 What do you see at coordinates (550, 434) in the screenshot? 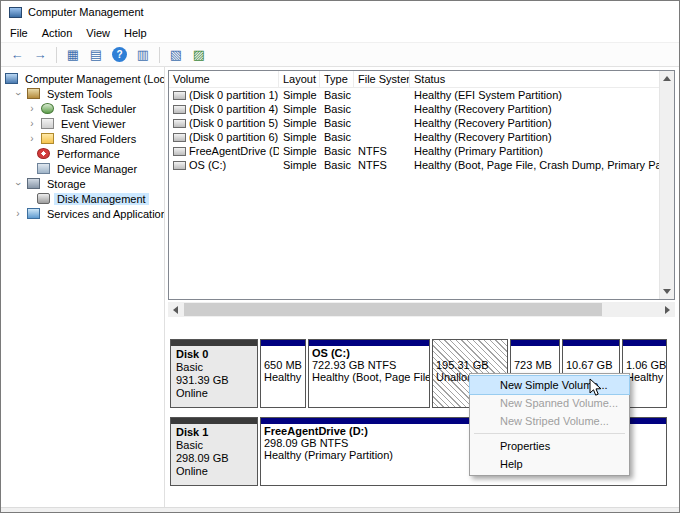
I see `menu-separator` at bounding box center [550, 434].